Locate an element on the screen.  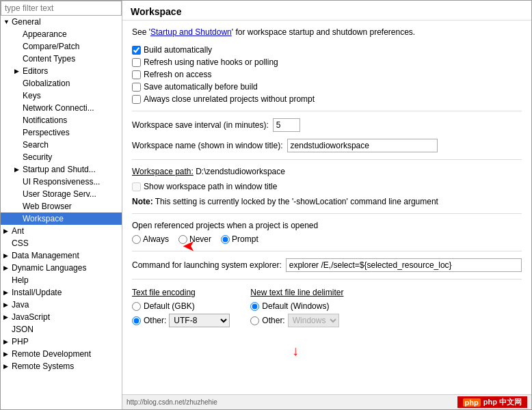
sidebar-item-remote_dev: ▶Remote Development is located at coordinates (62, 354).